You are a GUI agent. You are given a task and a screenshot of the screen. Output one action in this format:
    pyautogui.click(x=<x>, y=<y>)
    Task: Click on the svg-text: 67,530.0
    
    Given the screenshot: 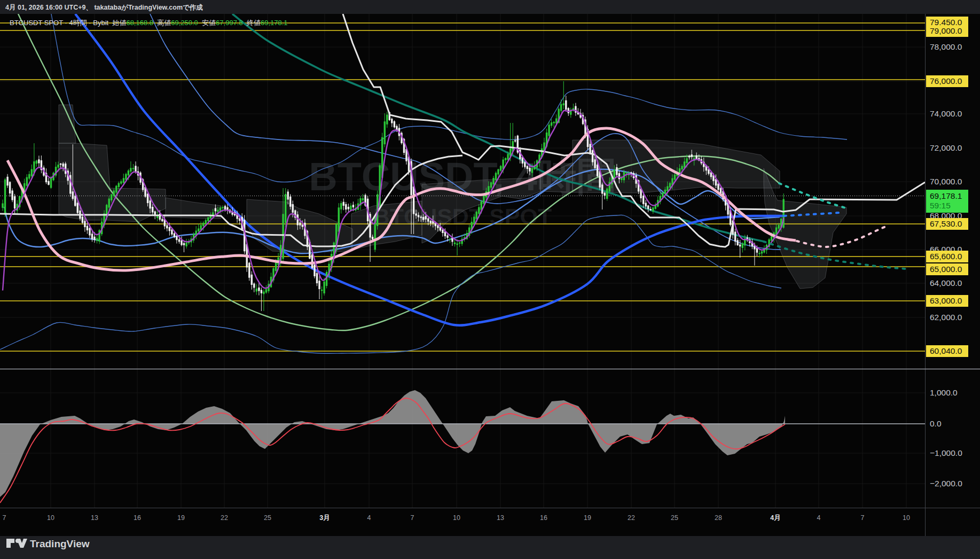 What is the action you would take?
    pyautogui.click(x=946, y=223)
    